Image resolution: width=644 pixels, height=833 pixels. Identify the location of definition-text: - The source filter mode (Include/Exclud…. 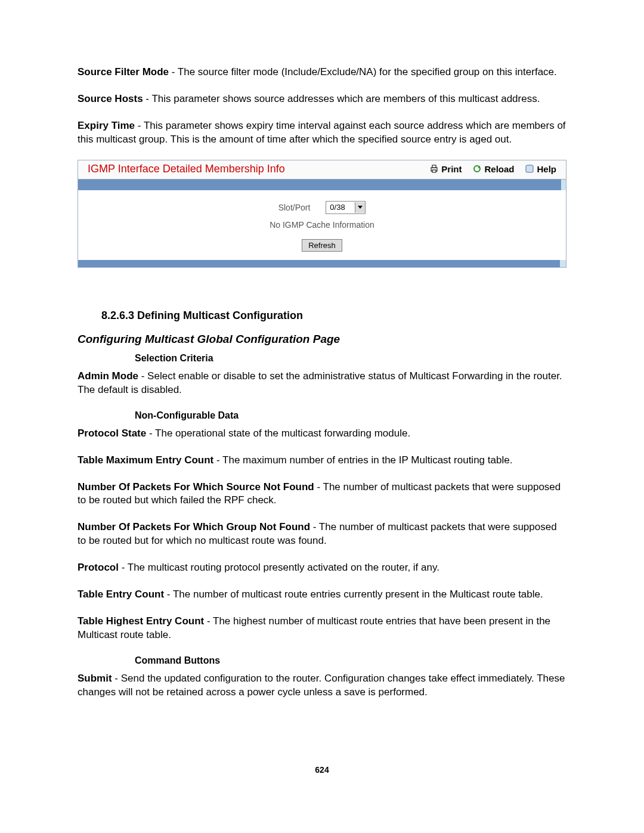
(363, 72).